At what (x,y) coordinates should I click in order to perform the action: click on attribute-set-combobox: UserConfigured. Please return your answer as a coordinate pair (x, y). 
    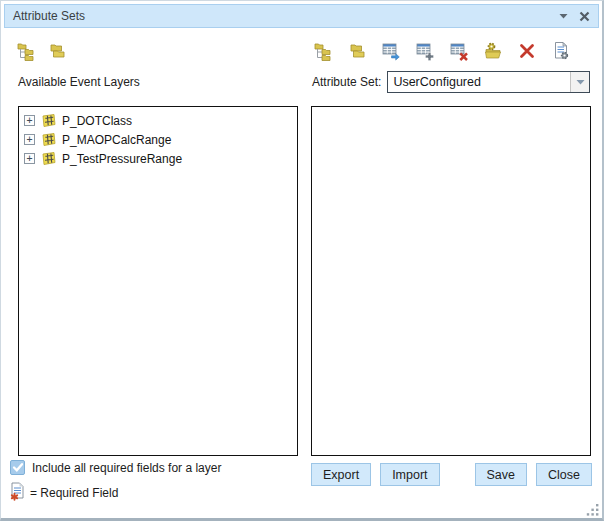
    Looking at the image, I should click on (488, 82).